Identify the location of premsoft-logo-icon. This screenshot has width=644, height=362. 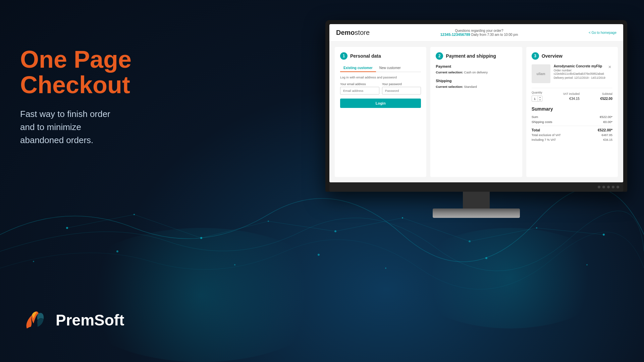
(35, 320).